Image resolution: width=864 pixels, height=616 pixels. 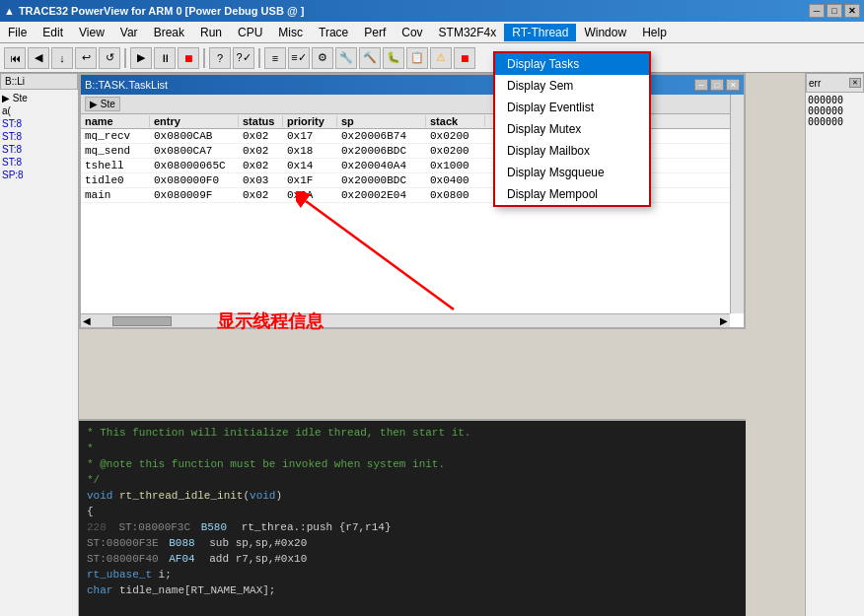 I want to click on toolbar-list: ≡, so click(x=275, y=58).